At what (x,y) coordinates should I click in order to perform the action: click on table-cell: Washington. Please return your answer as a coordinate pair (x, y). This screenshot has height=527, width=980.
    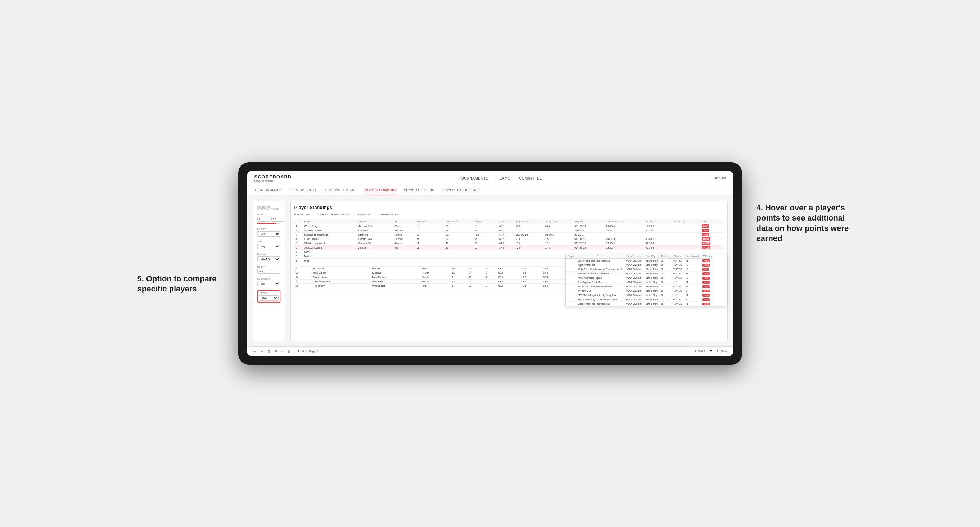
    Looking at the image, I should click on (396, 286).